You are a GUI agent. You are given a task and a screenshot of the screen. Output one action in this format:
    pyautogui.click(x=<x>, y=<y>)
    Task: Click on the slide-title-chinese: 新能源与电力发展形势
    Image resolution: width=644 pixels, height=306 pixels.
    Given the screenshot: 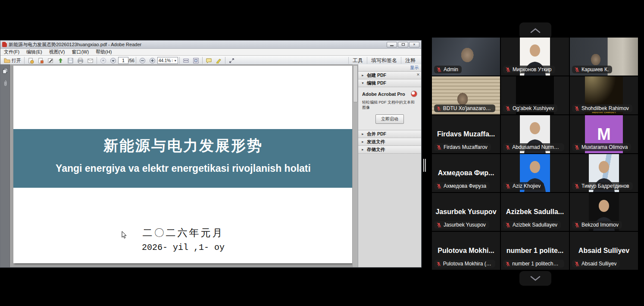 What is the action you would take?
    pyautogui.click(x=183, y=146)
    